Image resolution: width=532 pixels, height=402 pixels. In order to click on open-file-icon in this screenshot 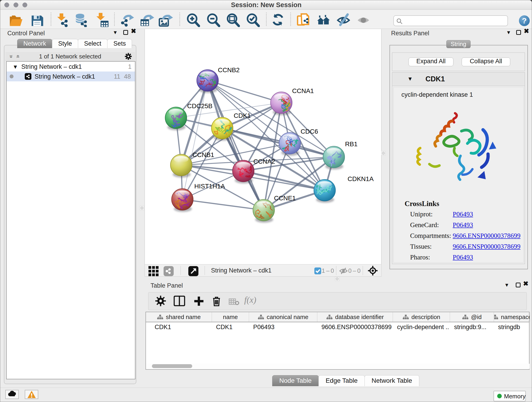, I will do `click(15, 20)`.